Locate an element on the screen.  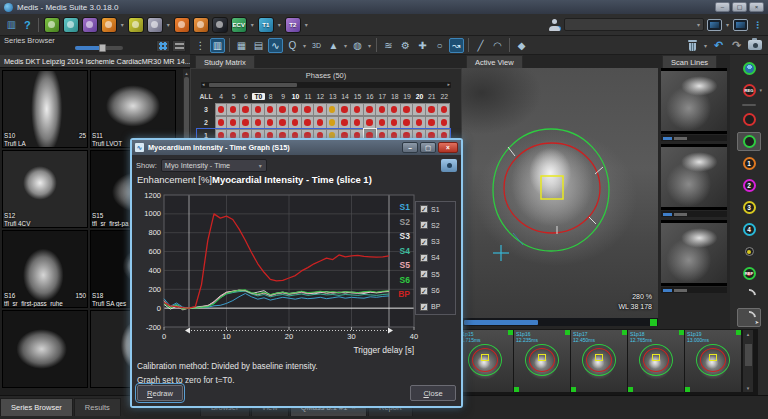
phase-column-header: 19 is located at coordinates (407, 96).